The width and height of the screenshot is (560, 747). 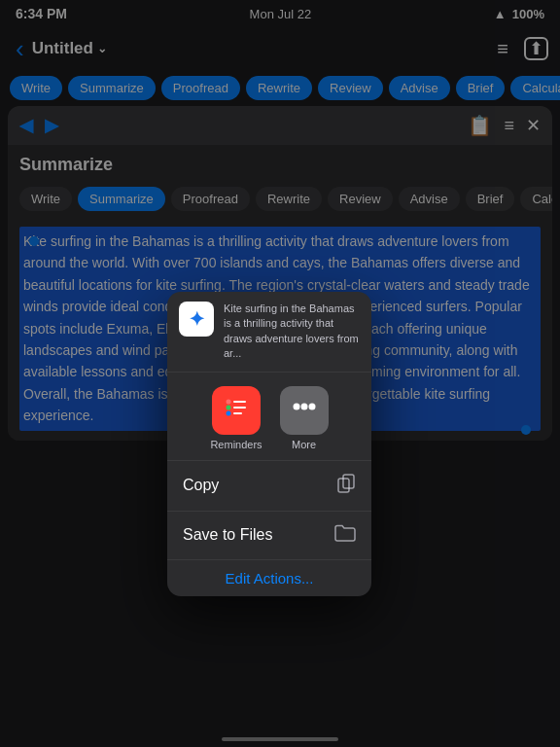 What do you see at coordinates (269, 333) in the screenshot?
I see `ai-preview: ✦ Kite surfing in the Bahamas is a thril…` at bounding box center [269, 333].